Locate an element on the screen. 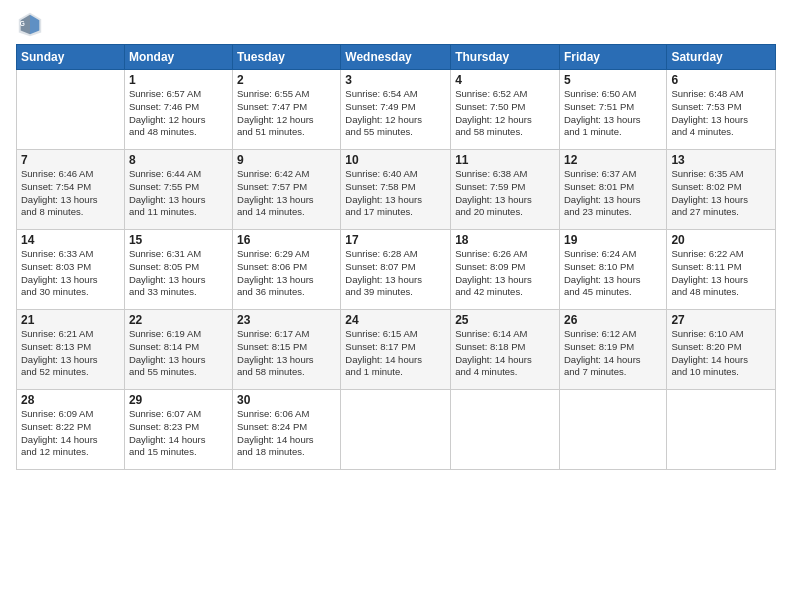  calendar-cell: 14Sunrise: 6:33 AM Sunset: 8:03 PM Dayli… is located at coordinates (71, 270).